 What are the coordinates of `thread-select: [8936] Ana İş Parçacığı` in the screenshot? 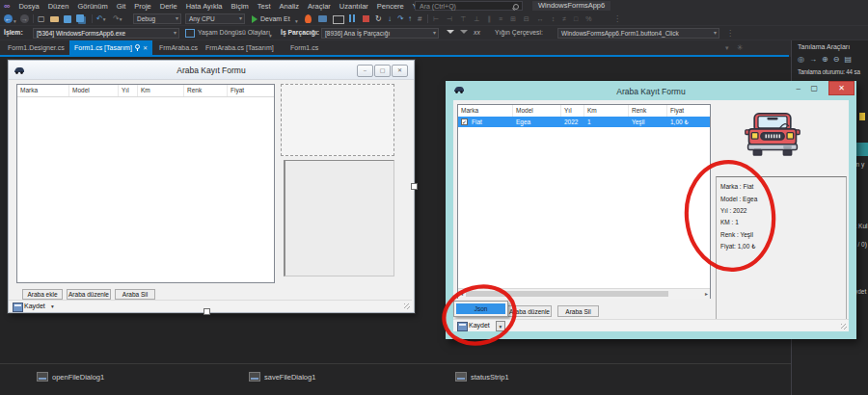 It's located at (380, 33).